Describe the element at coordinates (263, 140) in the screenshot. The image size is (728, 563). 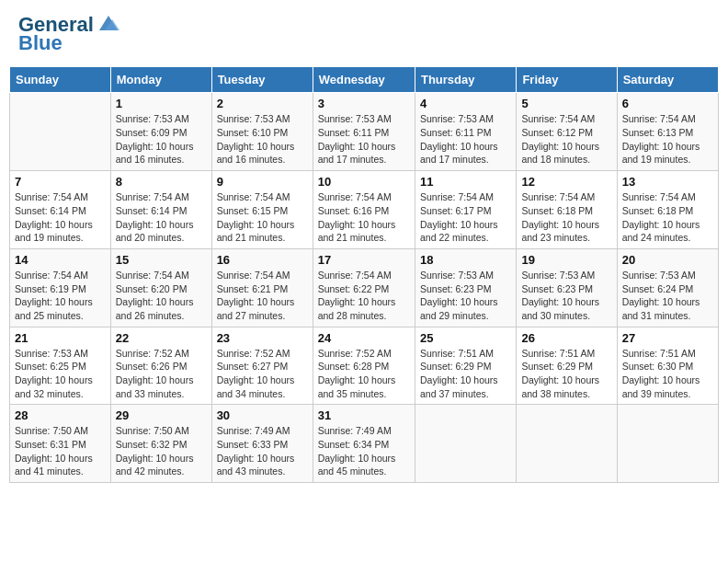
I see `day-info: Sunrise: 7:53 AMSunset: 6:10 PMDaylight:…` at that location.